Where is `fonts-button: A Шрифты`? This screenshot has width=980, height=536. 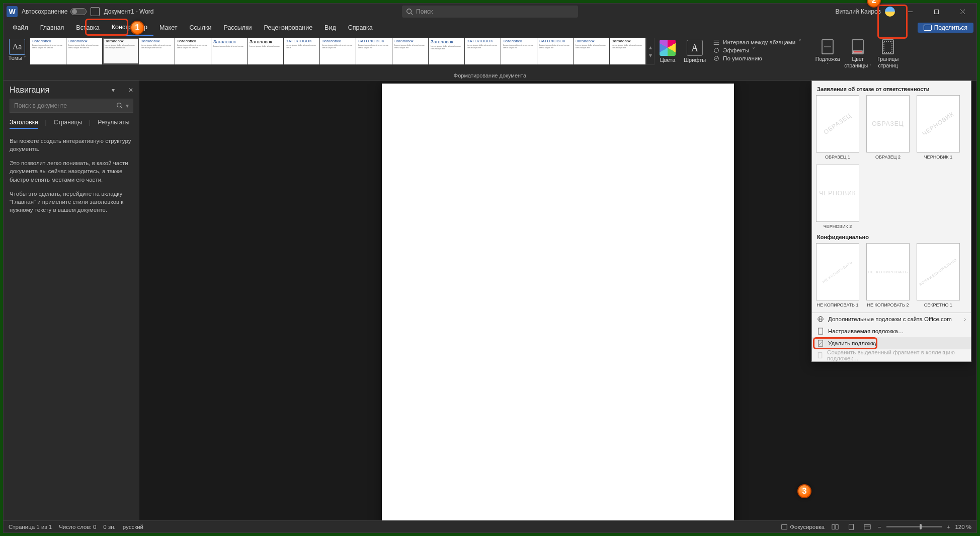
fonts-button: A Шрифты is located at coordinates (695, 50).